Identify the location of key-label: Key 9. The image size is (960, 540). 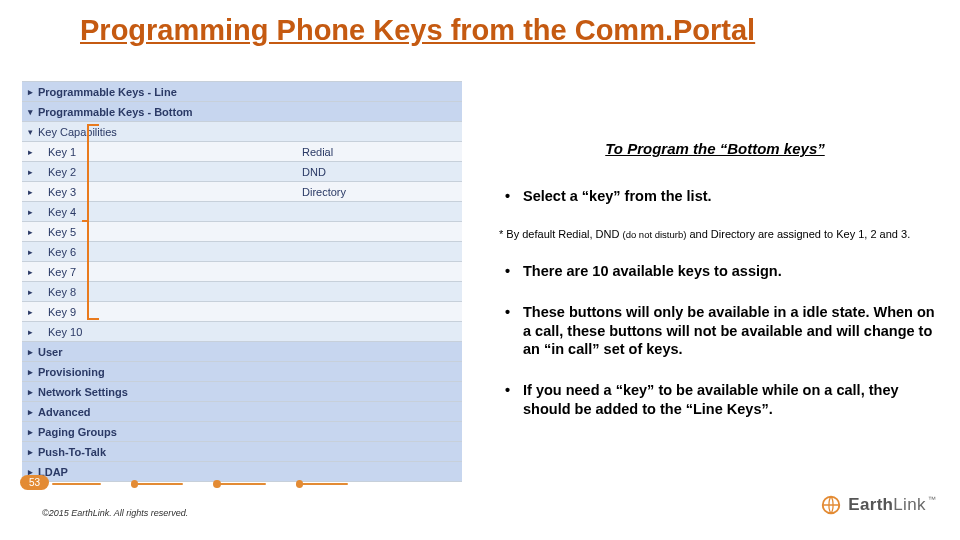
(170, 312).